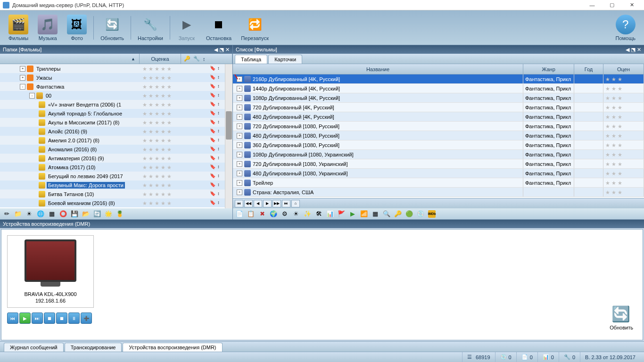 Image resolution: width=644 pixels, height=362 pixels. I want to click on grid-row: + 1080p Дублированный [4K, Русский] Фант…, so click(438, 98).